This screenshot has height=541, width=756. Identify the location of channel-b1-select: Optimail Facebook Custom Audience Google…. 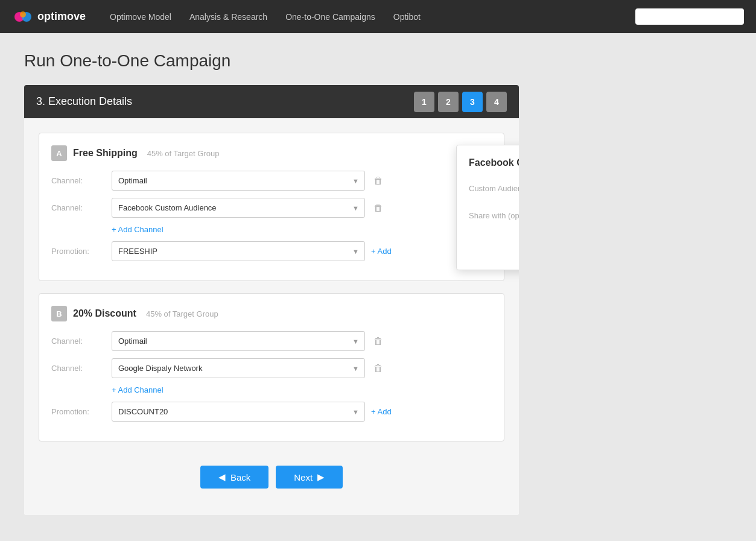
(238, 341).